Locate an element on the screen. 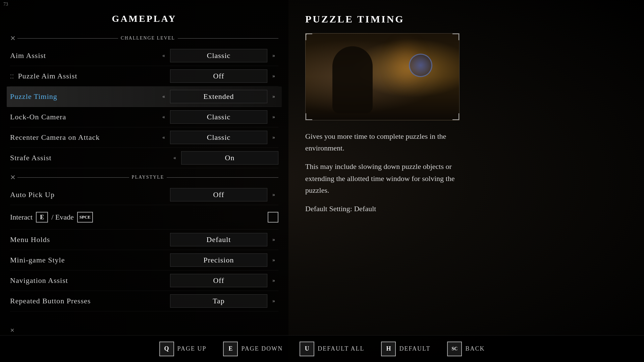 This screenshot has height=362, width=644. repeated-button-right-arrow: » is located at coordinates (274, 301).